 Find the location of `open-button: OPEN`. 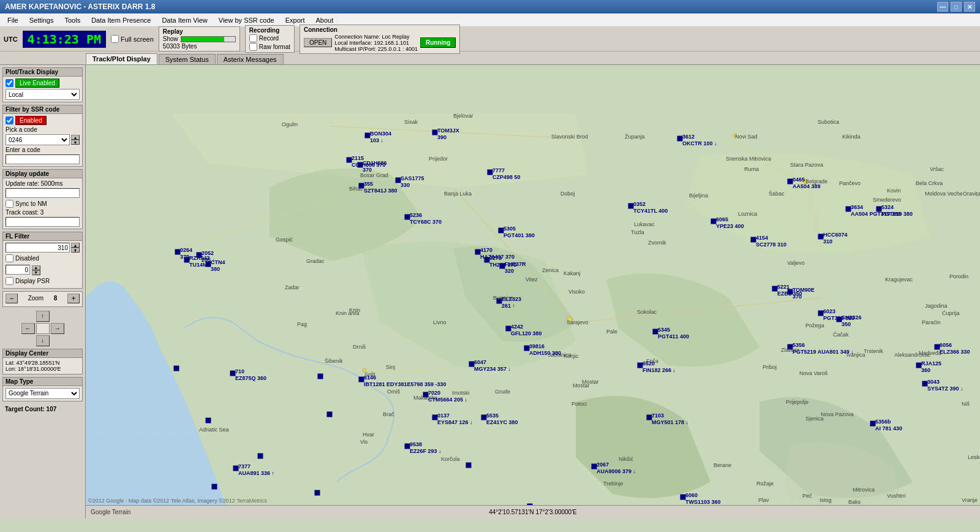

open-button: OPEN is located at coordinates (318, 43).